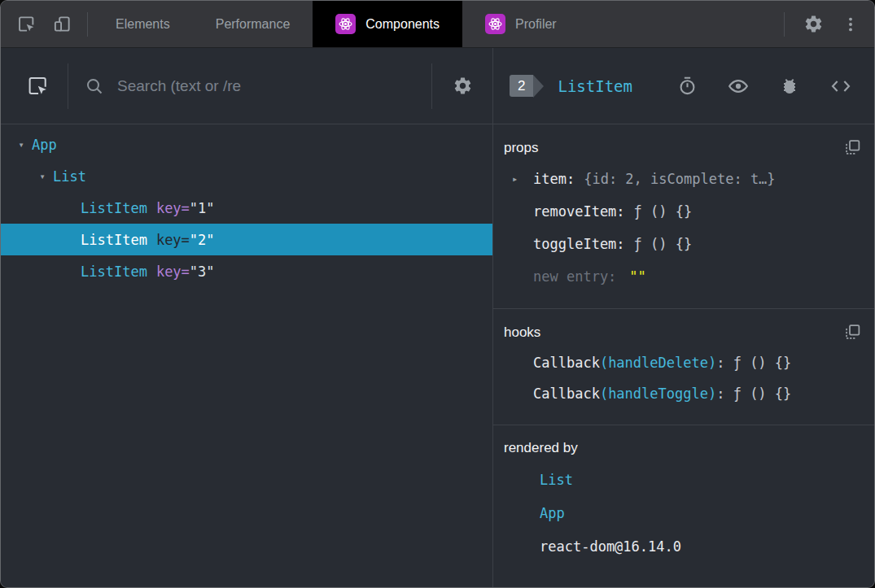 The image size is (875, 588). Describe the element at coordinates (682, 332) in the screenshot. I see `hooks-section-header: hooks` at that location.